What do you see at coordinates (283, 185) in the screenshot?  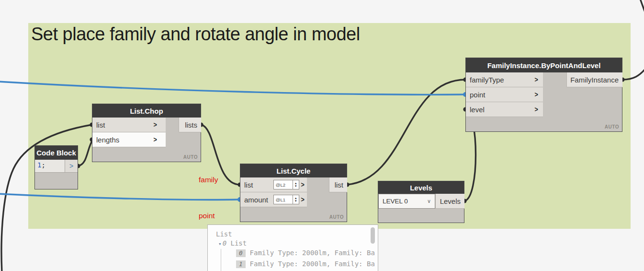 I see `lacing-level-value: @L2` at bounding box center [283, 185].